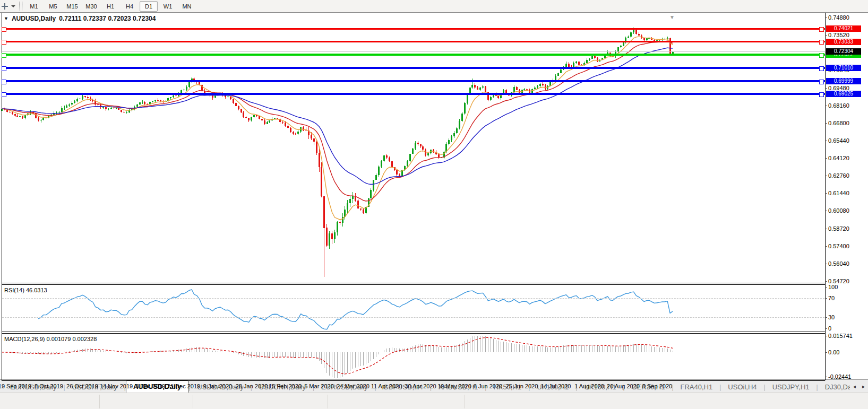 This screenshot has width=868, height=409. I want to click on timeframe-button-mn: MN, so click(187, 6).